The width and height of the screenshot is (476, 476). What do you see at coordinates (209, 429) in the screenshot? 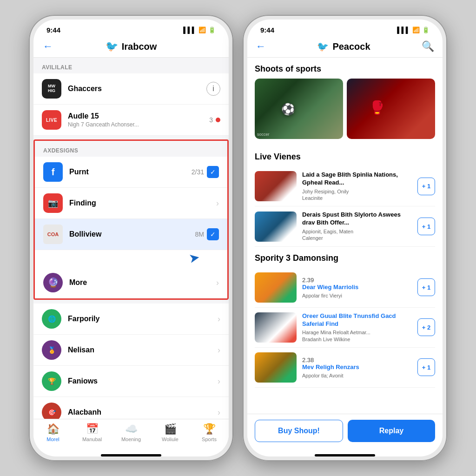
I see `sports-nav-icon: 🏆` at bounding box center [209, 429].